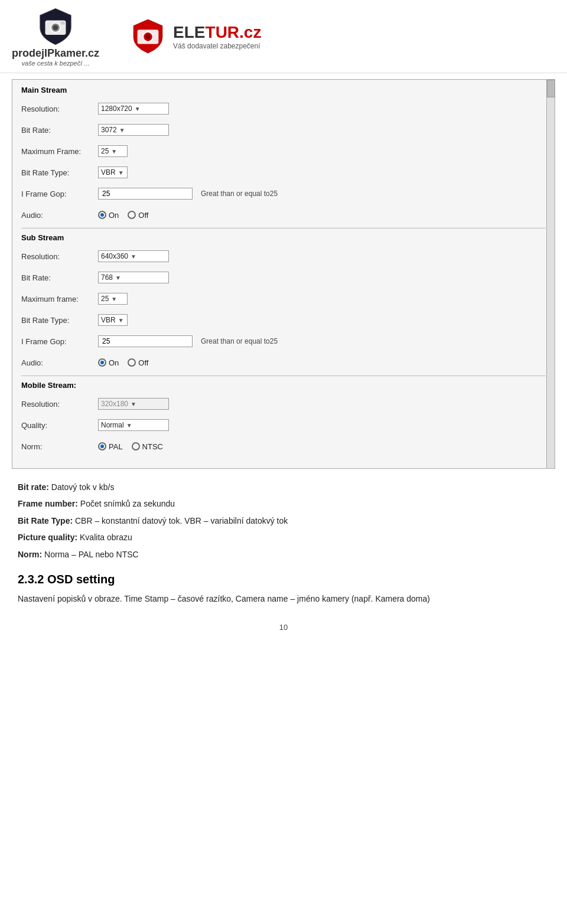 This screenshot has height=924, width=567. I want to click on sub-stream-bitrate-type-select: VBR ▼, so click(113, 320).